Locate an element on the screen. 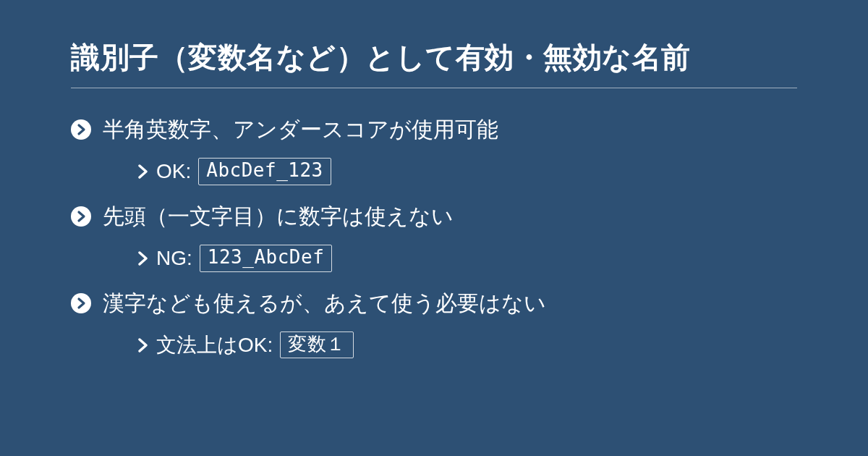 The image size is (868, 456). list-item: 漢字なども使えるが、あえて使う必要はない 文法上はOK: 変数１ is located at coordinates (434, 324).